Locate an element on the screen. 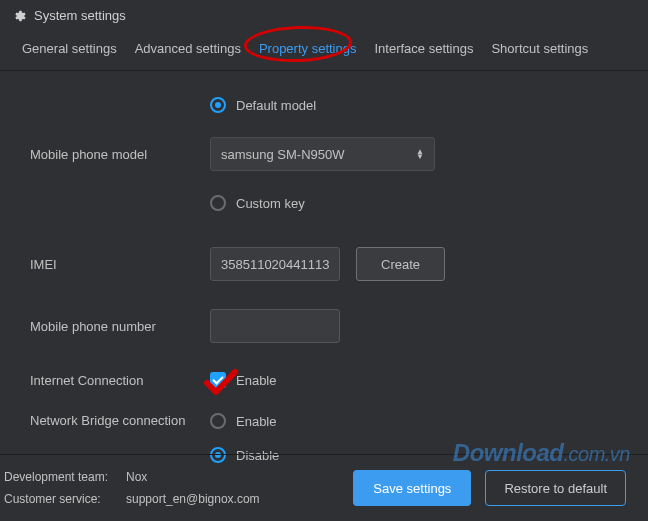 This screenshot has height=521, width=648. radio-bridge-enable: Enable is located at coordinates (244, 421).